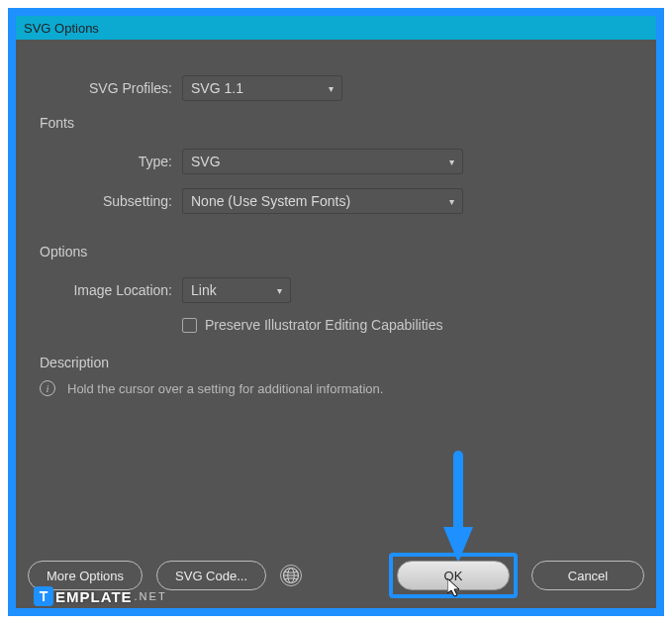 The width and height of the screenshot is (672, 624). What do you see at coordinates (336, 88) in the screenshot?
I see `svg-profiles-row: SVG Profiles: SVG 1.1 ▾` at bounding box center [336, 88].